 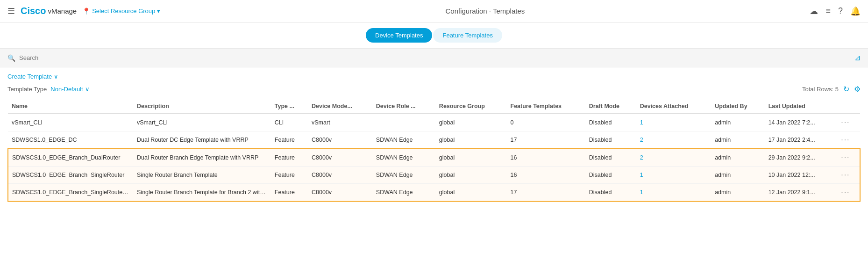 What do you see at coordinates (434, 36) in the screenshot?
I see `tab-bar: Device Templates Feature Templates` at bounding box center [434, 36].